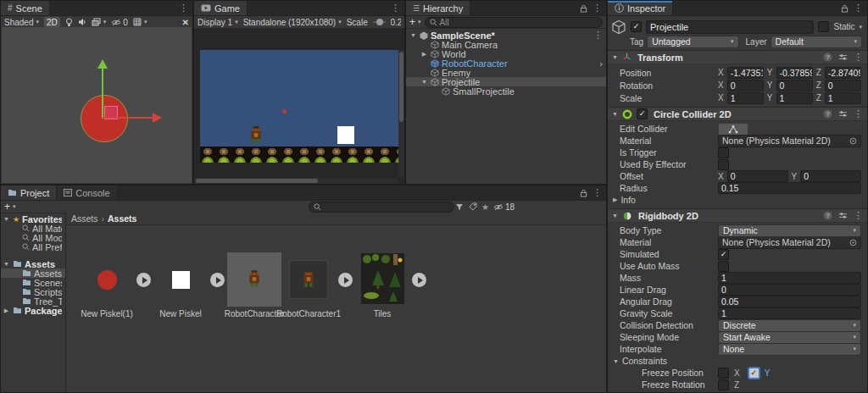 The image size is (868, 393). What do you see at coordinates (402, 86) in the screenshot?
I see `game-vertical-scrollbar-thumb` at bounding box center [402, 86].